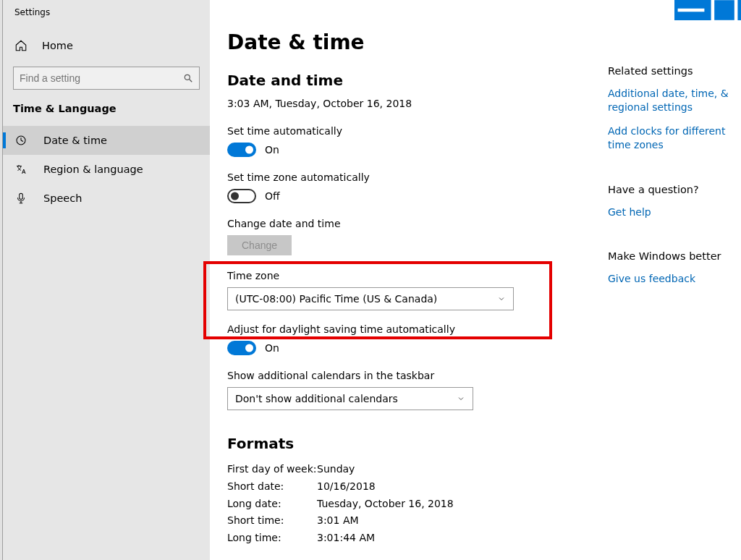  Describe the element at coordinates (415, 177) in the screenshot. I see `set-tz-auto-label: Set time zone automatically` at that location.